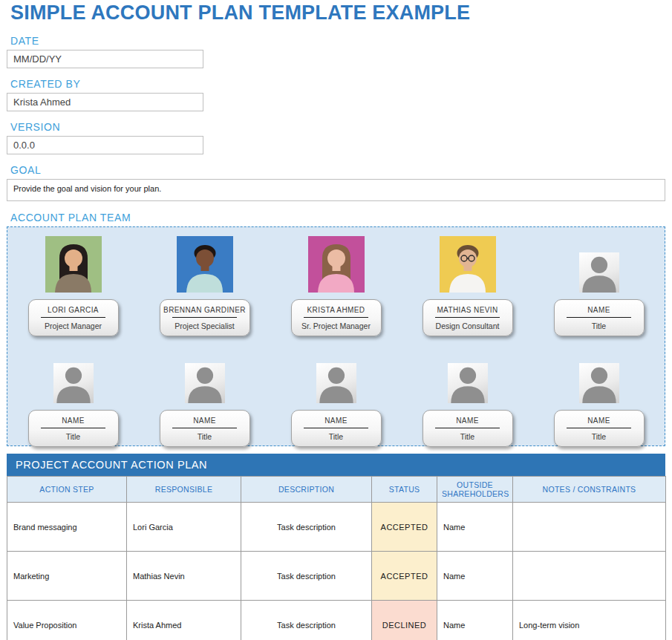  I want to click on table-row: Brand messaging Lori Garcia Task descrip…, so click(337, 527).